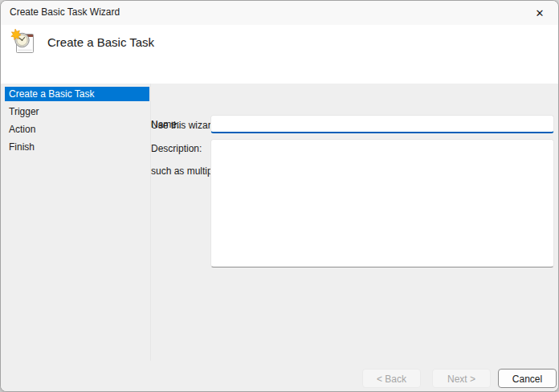 This screenshot has width=559, height=392. I want to click on next-button: Next >, so click(461, 378).